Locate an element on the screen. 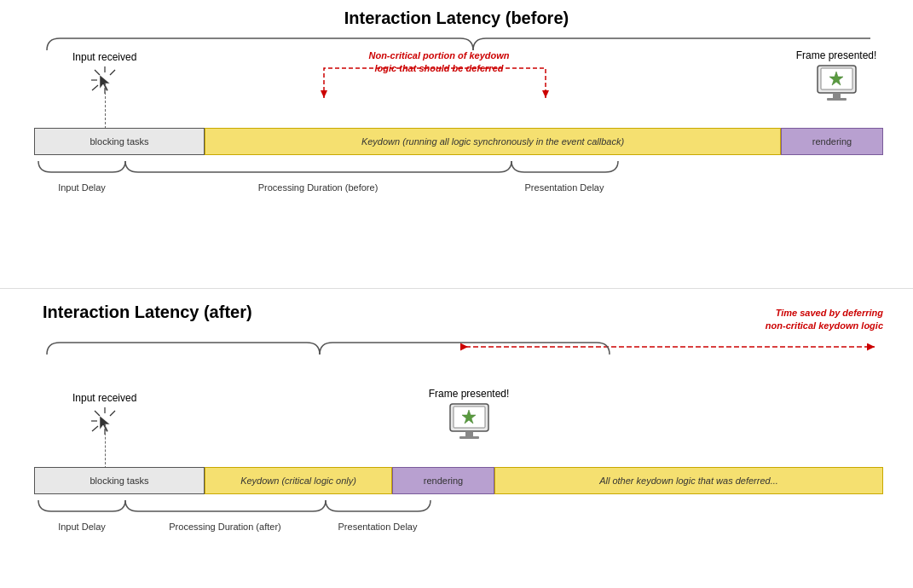 The width and height of the screenshot is (913, 588). bottom-title: Interaction Latency (after) is located at coordinates (465, 312).